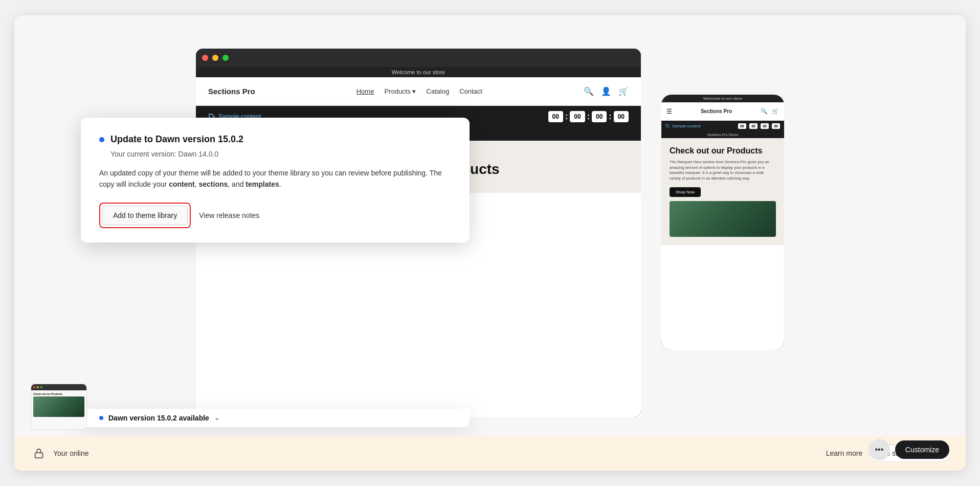  Describe the element at coordinates (177, 139) in the screenshot. I see `modal-title: Update to Dawn version 15.0.2` at that location.